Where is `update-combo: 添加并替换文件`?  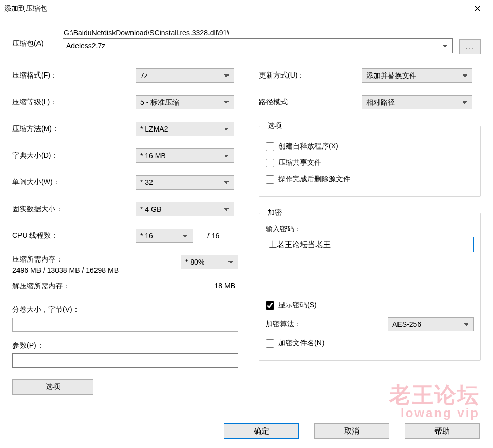
update-combo: 添加并替换文件 is located at coordinates (417, 76).